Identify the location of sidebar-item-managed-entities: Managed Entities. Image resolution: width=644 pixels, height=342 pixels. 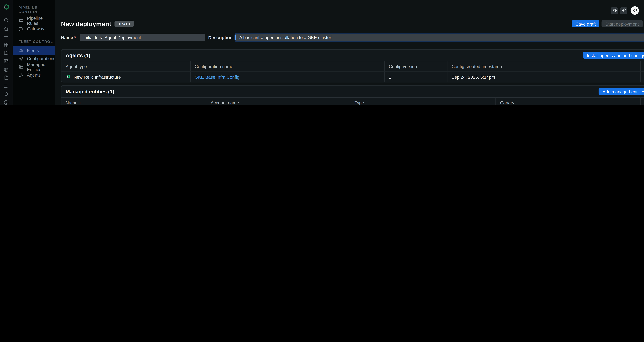
(34, 67).